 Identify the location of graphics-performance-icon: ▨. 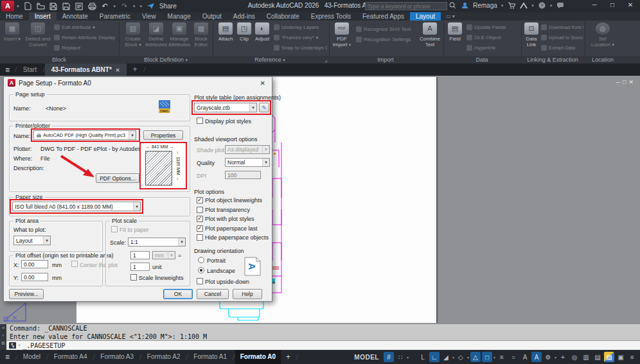
(609, 357).